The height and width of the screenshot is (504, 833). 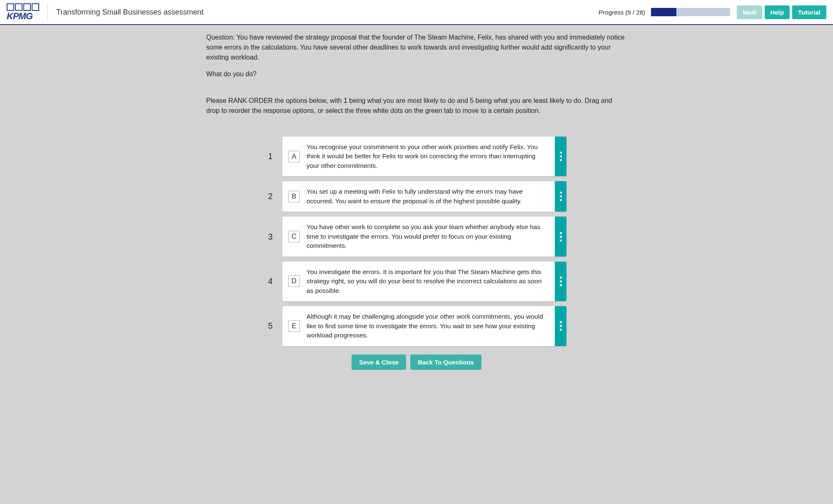 I want to click on progress: Progress (9 / 28), so click(x=664, y=12).